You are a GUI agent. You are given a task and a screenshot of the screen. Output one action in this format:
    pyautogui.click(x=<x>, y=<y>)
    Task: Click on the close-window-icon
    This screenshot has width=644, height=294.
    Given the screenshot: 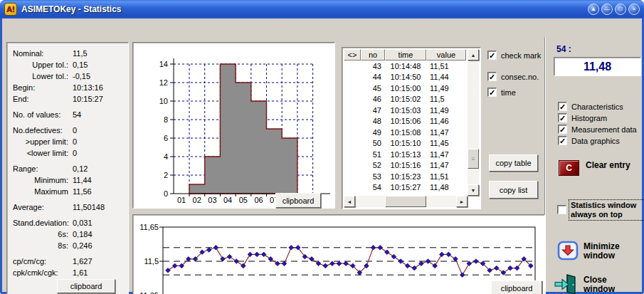 What is the action you would take?
    pyautogui.click(x=565, y=283)
    